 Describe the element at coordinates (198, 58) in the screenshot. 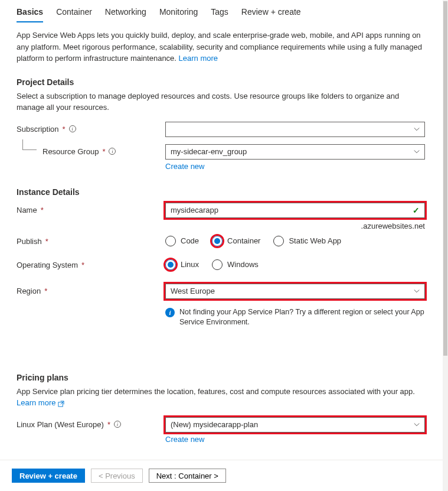

I see `learn-more-link: Learn more` at that location.